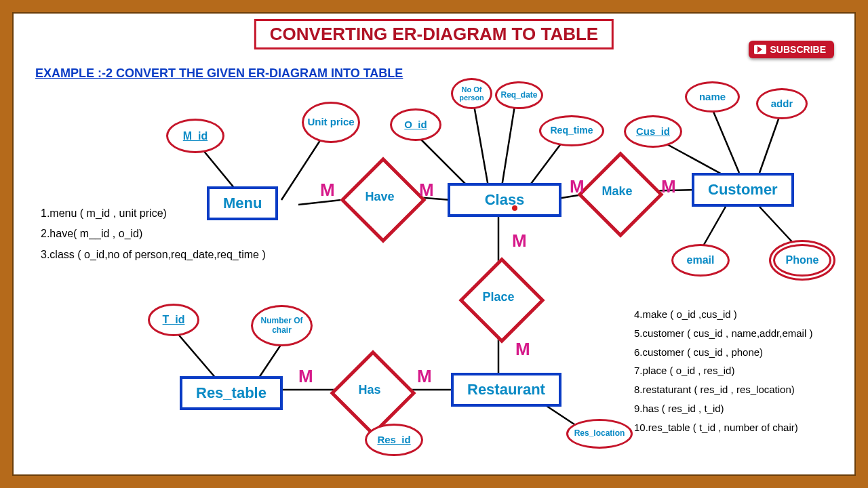  I want to click on relation-have: Have, so click(380, 197).